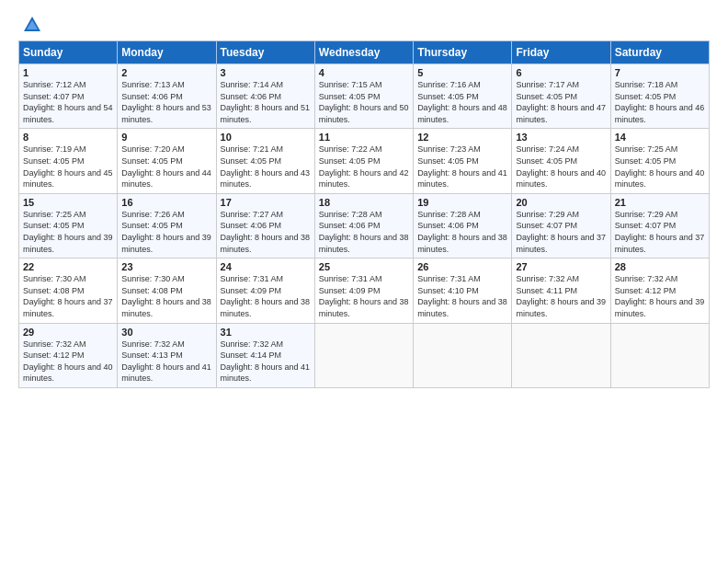 The height and width of the screenshot is (563, 728). Describe the element at coordinates (266, 202) in the screenshot. I see `day-number: 17` at that location.